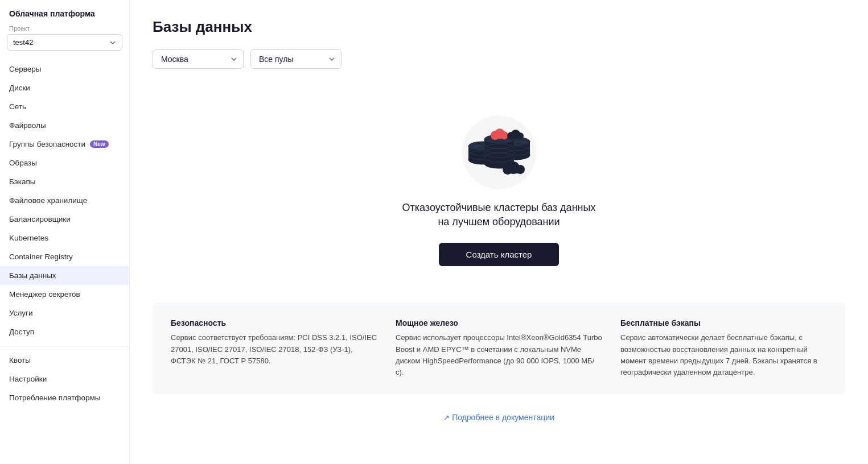  What do you see at coordinates (499, 417) in the screenshot?
I see `doc-link-row: ↗ Подробнее в документации` at bounding box center [499, 417].